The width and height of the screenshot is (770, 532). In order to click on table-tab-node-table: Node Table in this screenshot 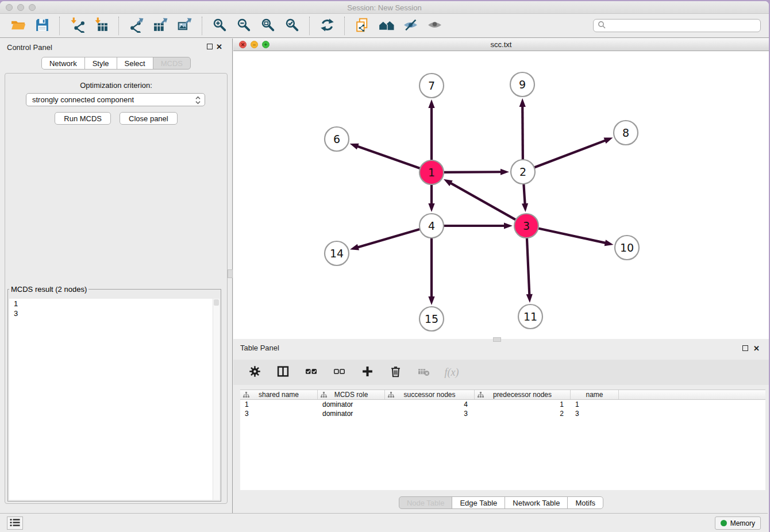, I will do `click(426, 503)`.